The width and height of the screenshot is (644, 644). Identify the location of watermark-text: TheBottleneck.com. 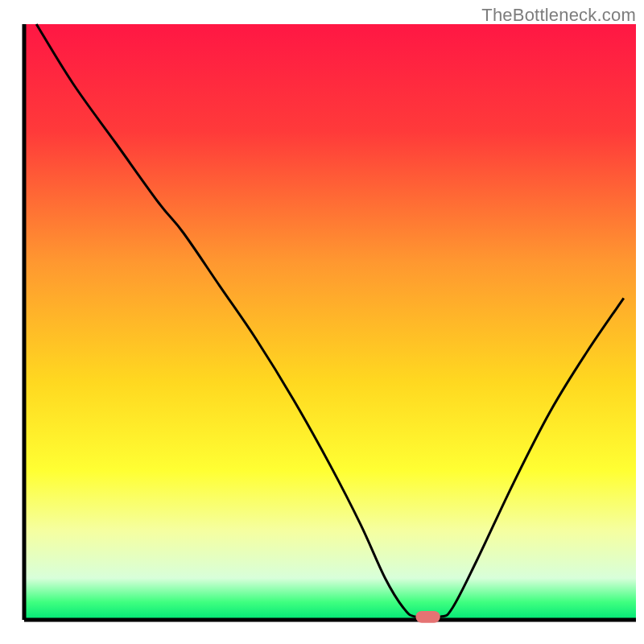
(559, 15).